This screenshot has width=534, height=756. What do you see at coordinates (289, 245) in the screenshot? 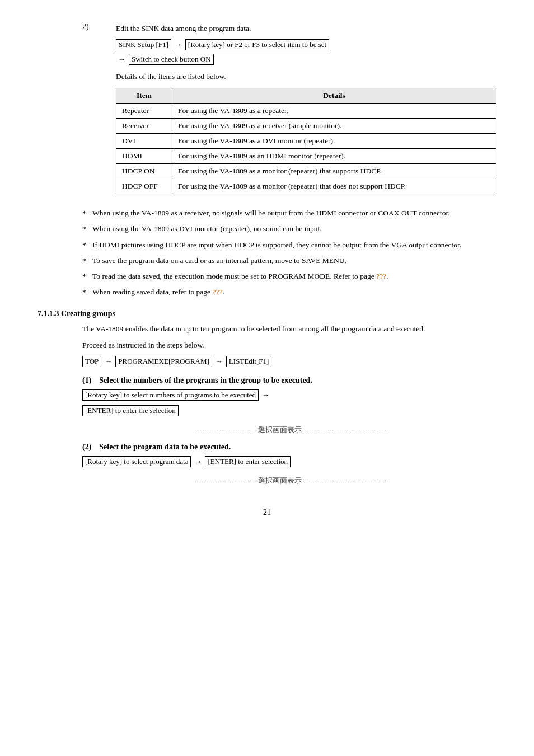
I see `note-item: * If HDMI pictures using HDCP are input …` at bounding box center [289, 245].